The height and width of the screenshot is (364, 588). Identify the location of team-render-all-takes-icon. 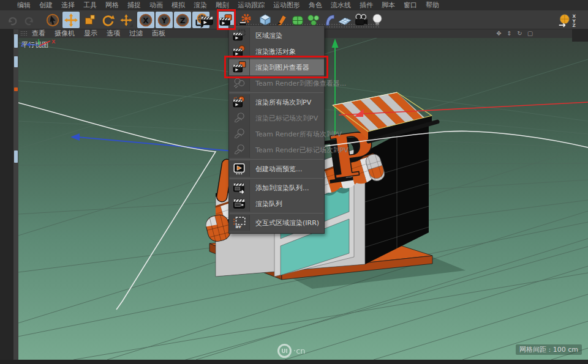
(239, 134).